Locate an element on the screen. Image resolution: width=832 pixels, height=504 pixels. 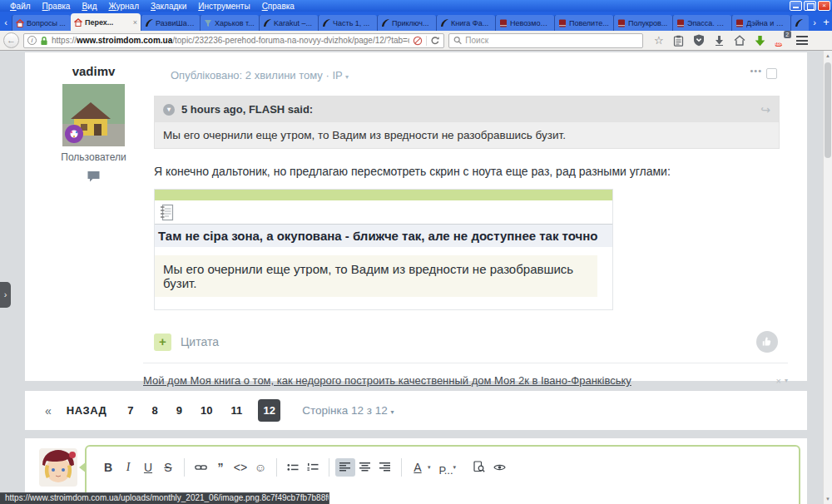
quote-button-editor: ” is located at coordinates (220, 467).